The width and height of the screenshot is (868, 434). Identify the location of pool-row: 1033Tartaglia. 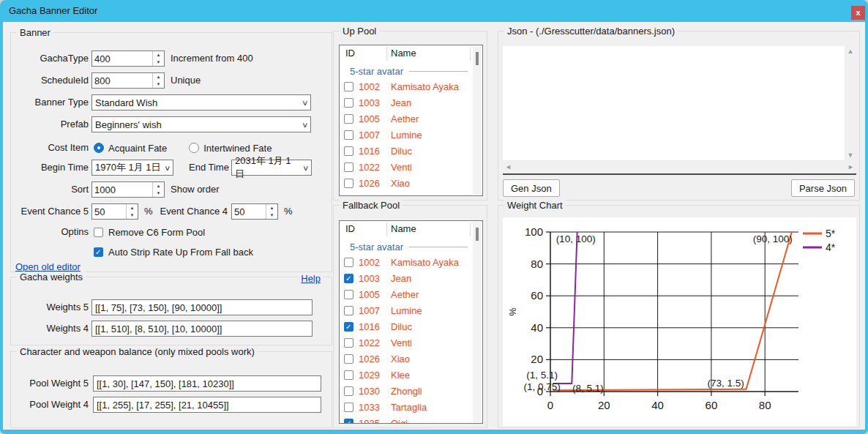
(405, 408).